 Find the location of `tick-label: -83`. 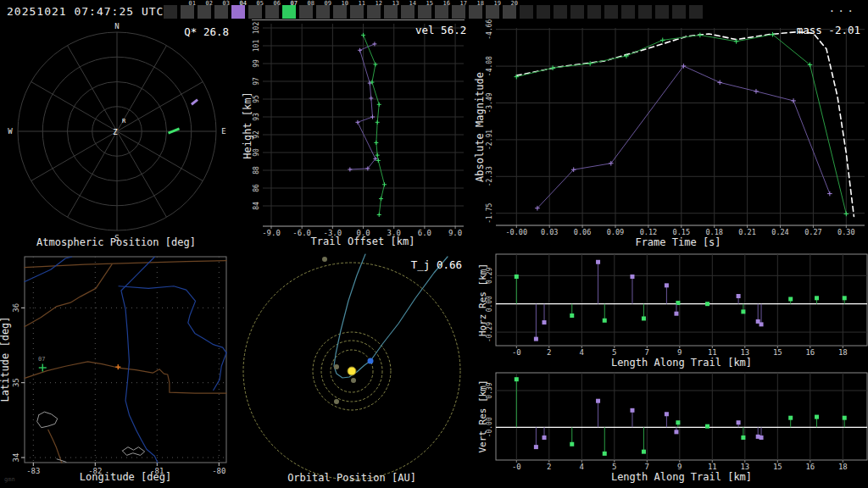

tick-label: -83 is located at coordinates (33, 471).